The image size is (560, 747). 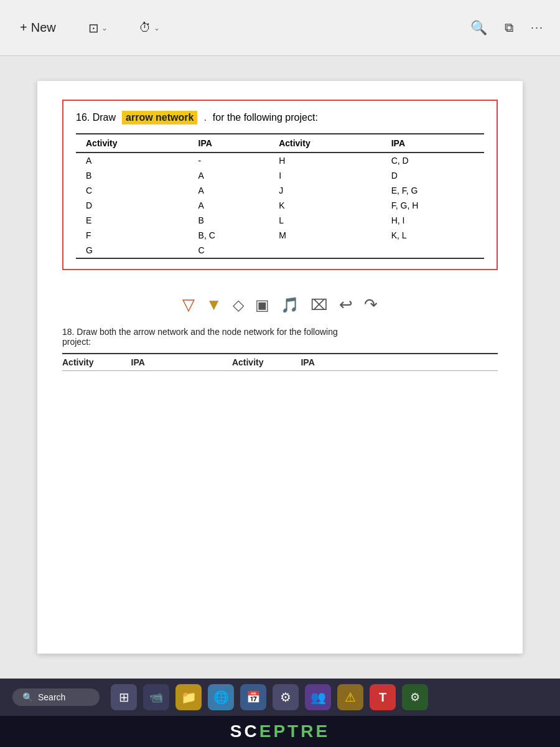 I want to click on p18-col2-ipa: IPA, so click(x=307, y=362).